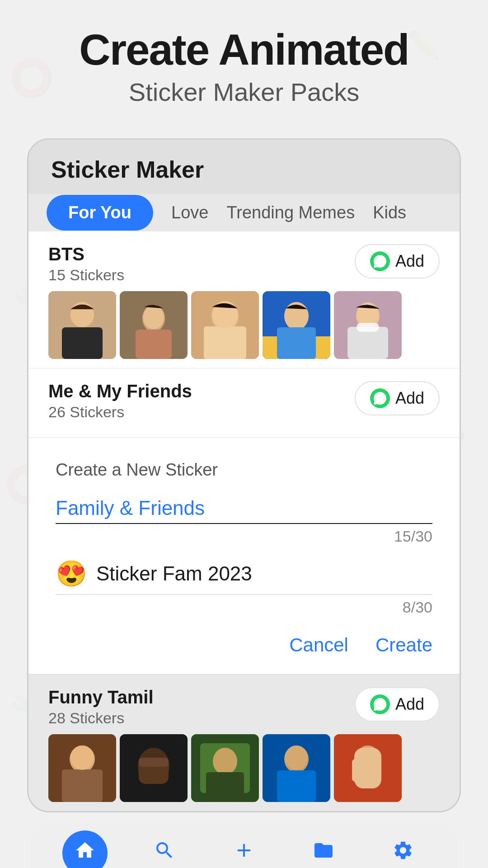 Image resolution: width=488 pixels, height=868 pixels. I want to click on header-section: Create Animated Sticker Maker Packs, so click(244, 62).